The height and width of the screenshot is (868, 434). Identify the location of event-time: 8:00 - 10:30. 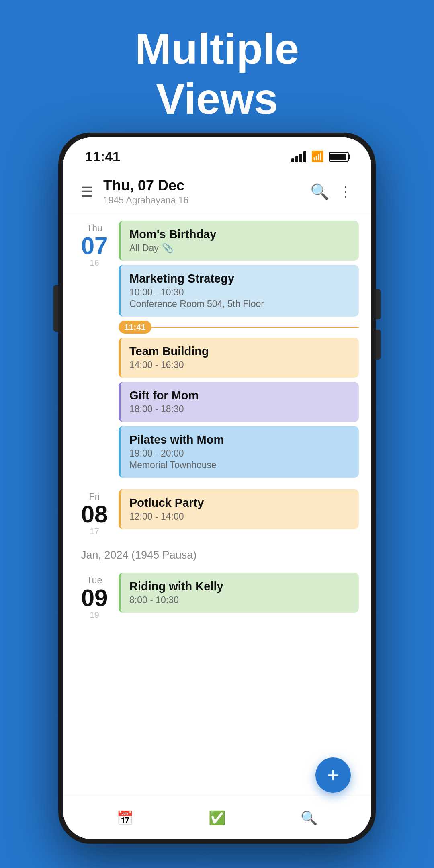
(240, 600).